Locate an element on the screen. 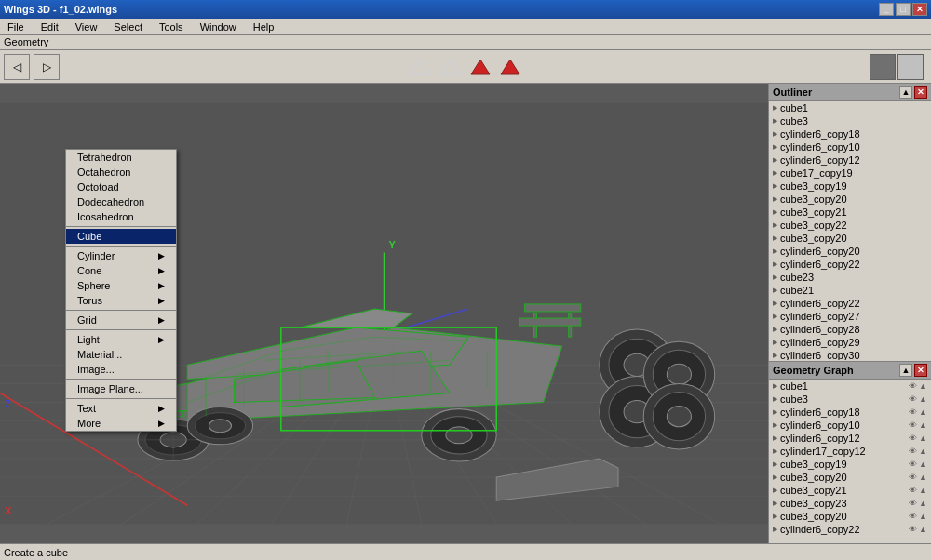 The image size is (931, 560). ctx-light: Light ▶ is located at coordinates (121, 340).